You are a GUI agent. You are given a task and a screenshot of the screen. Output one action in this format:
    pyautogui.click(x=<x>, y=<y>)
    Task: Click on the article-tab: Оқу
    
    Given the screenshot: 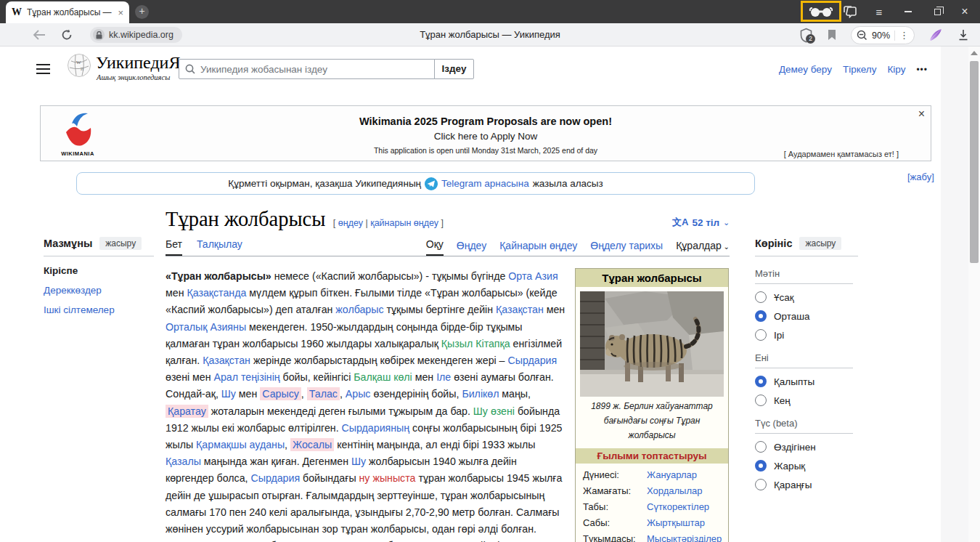 What is the action you would take?
    pyautogui.click(x=435, y=247)
    